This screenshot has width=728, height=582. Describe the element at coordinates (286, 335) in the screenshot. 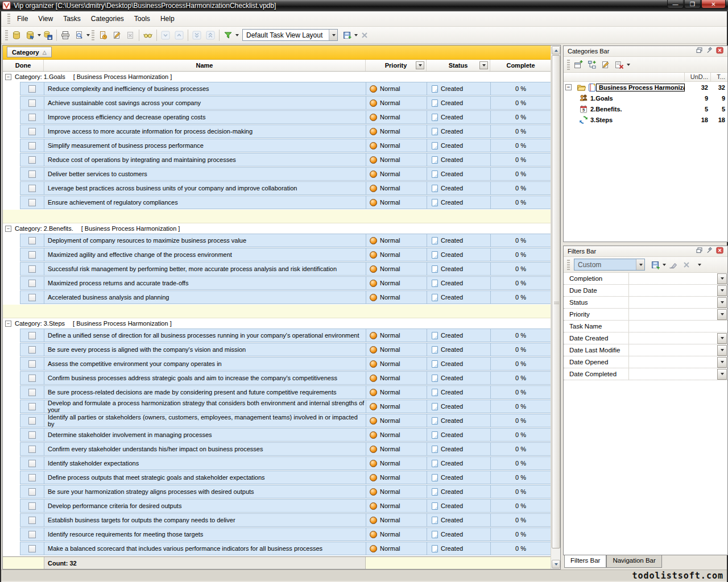

I see `task-row: Define a unified sense of direction for …` at that location.